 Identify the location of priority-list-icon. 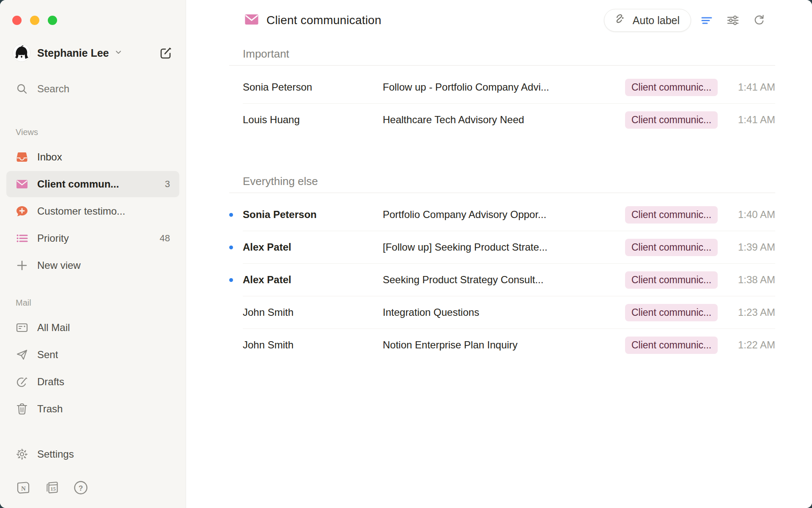
(22, 238).